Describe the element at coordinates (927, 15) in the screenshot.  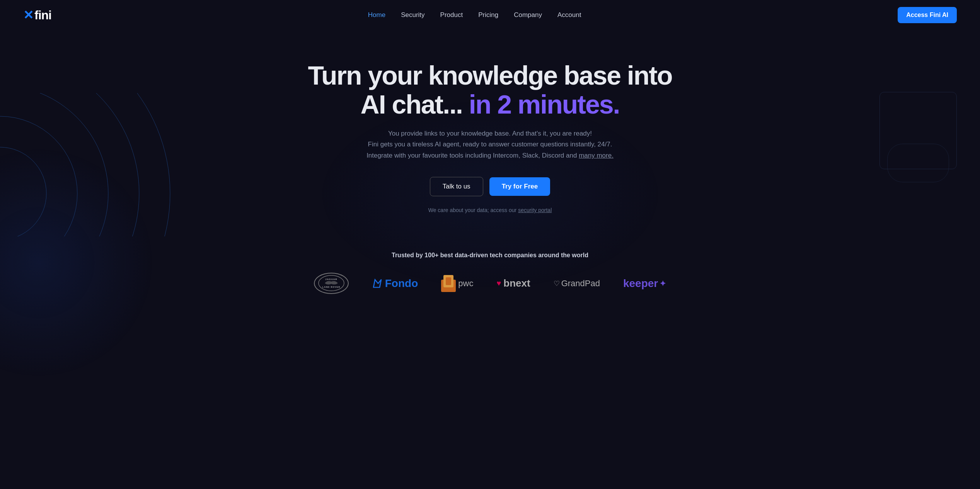
I see `access-fini-button: Access Fini AI` at that location.